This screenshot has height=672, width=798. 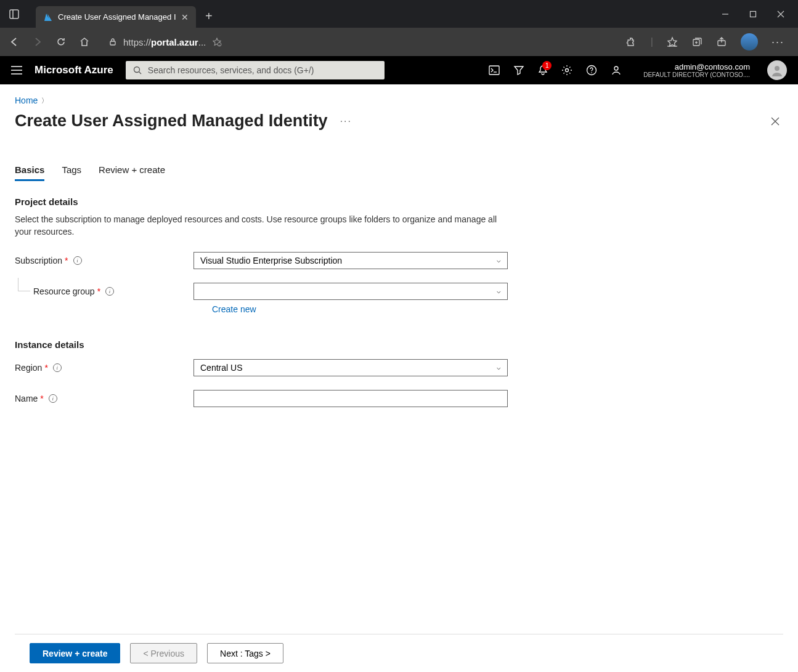 I want to click on section-instance-details: Instance details Region * i Central US ⌵…, so click(x=264, y=373).